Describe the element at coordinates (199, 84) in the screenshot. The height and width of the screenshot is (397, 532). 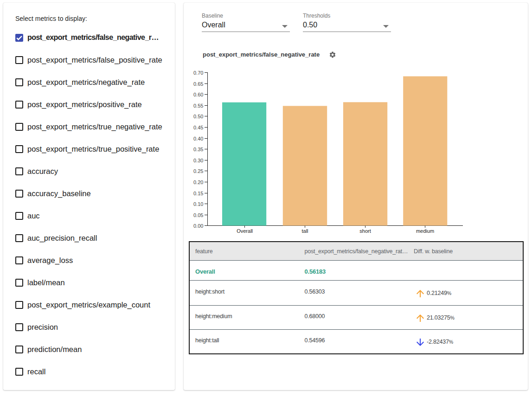
I see `svg-text: 0.65` at that location.